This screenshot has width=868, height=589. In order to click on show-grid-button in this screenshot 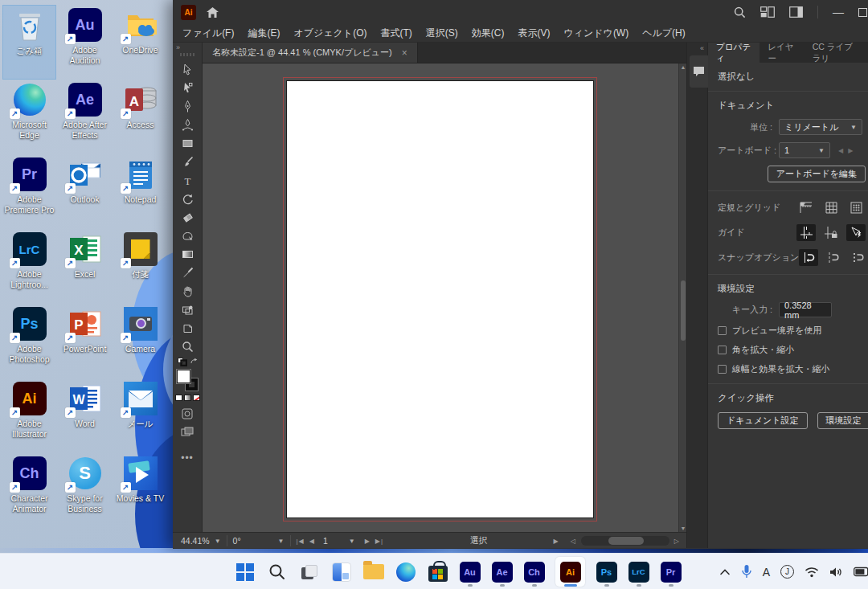, I will do `click(831, 207)`.